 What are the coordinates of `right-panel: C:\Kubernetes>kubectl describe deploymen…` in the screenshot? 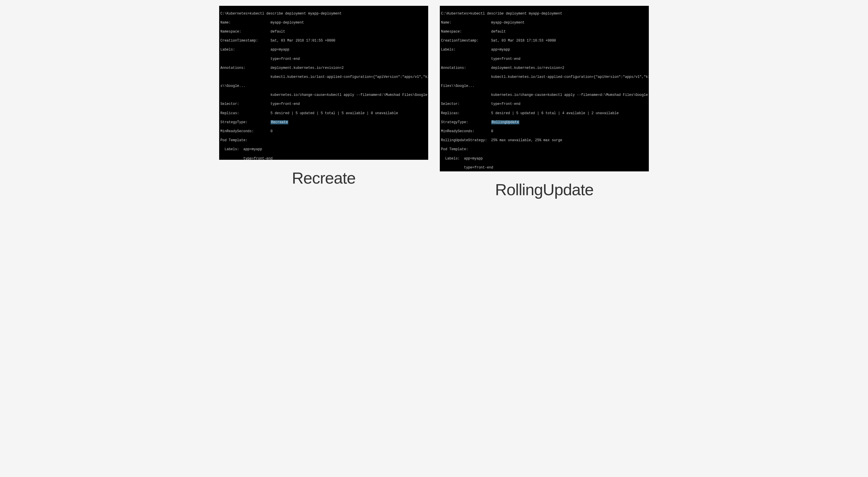 It's located at (545, 102).